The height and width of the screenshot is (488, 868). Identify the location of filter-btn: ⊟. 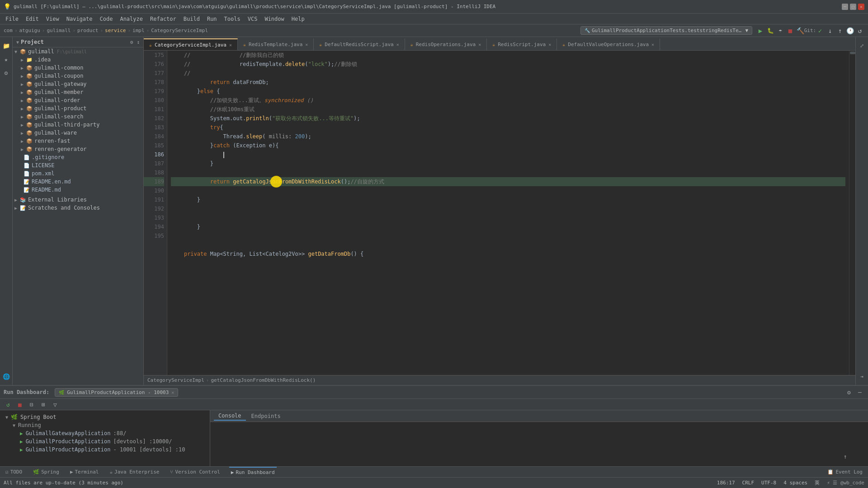
(32, 404).